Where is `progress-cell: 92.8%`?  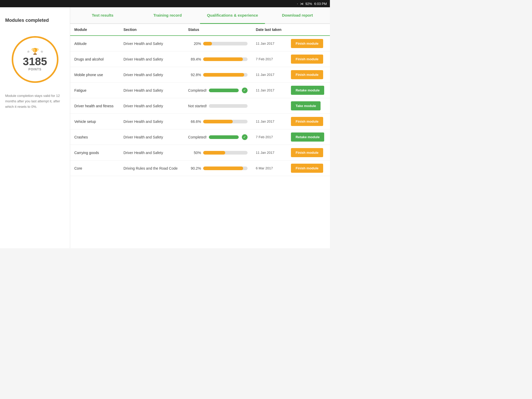 progress-cell: 92.8% is located at coordinates (218, 75).